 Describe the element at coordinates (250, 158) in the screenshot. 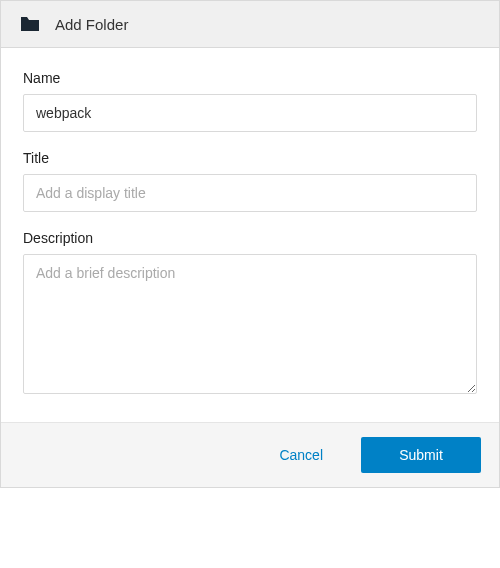

I see `title-label: Title` at that location.